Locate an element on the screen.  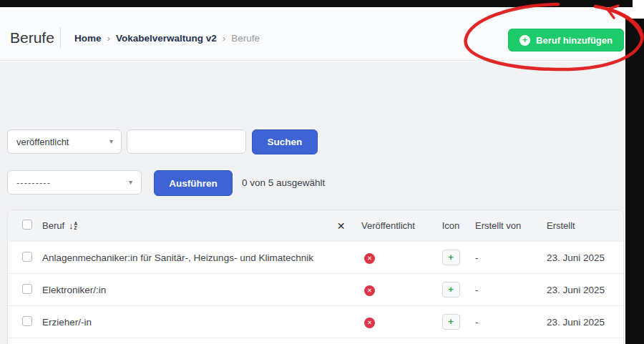
column-header-beruf-label: Beruf is located at coordinates (53, 226).